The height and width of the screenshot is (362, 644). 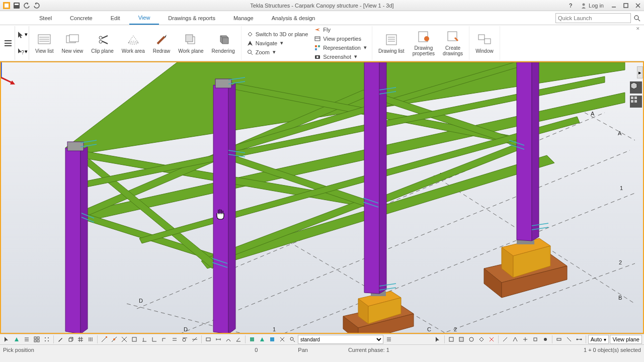 I want to click on sel-x, so click(x=492, y=339).